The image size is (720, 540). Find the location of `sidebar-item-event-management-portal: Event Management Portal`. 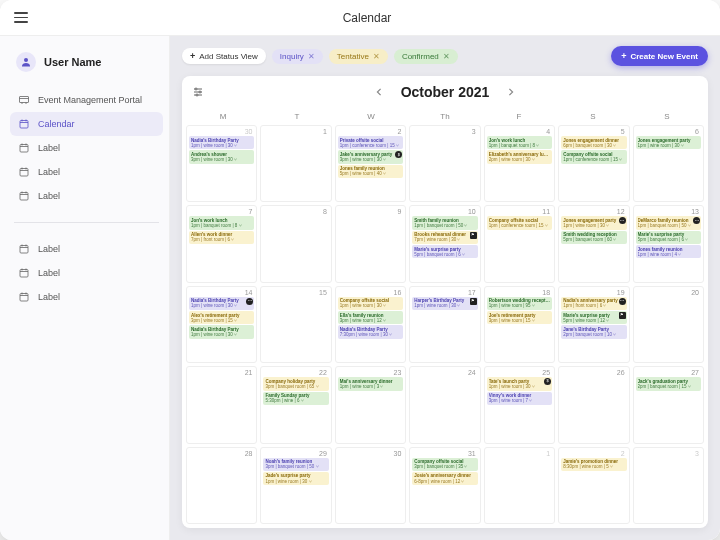

sidebar-item-event-management-portal: Event Management Portal is located at coordinates (86, 100).